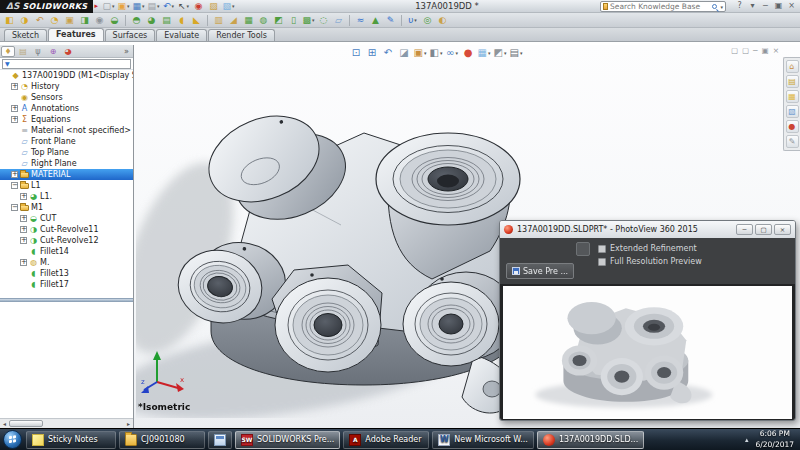 The height and width of the screenshot is (450, 800). What do you see at coordinates (68, 52) in the screenshot?
I see `displaymanager-tab: ◕` at bounding box center [68, 52].